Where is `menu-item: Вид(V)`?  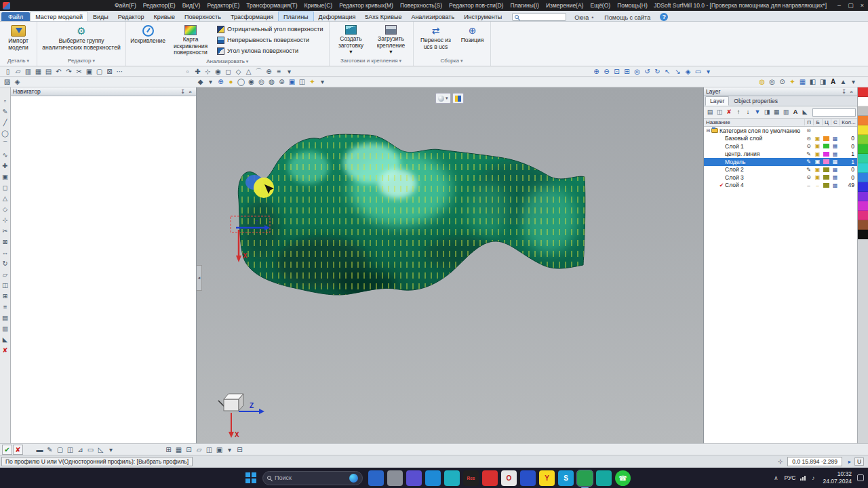 menu-item: Вид(V) is located at coordinates (191, 5).